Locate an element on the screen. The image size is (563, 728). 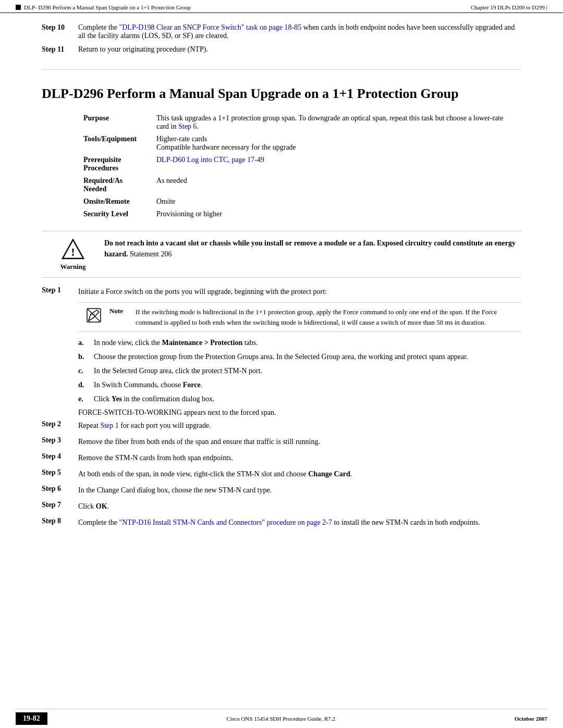
step-11-row: Step 11 Return to your originating proce… is located at coordinates (282, 50).